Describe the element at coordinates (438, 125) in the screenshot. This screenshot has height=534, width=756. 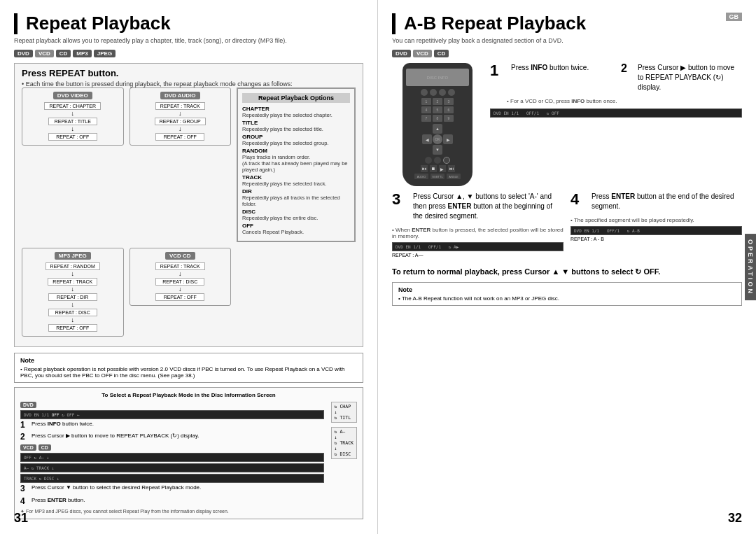
I see `remote-illustration: DISC INFO 1 2 3 4 5 6 7` at that location.